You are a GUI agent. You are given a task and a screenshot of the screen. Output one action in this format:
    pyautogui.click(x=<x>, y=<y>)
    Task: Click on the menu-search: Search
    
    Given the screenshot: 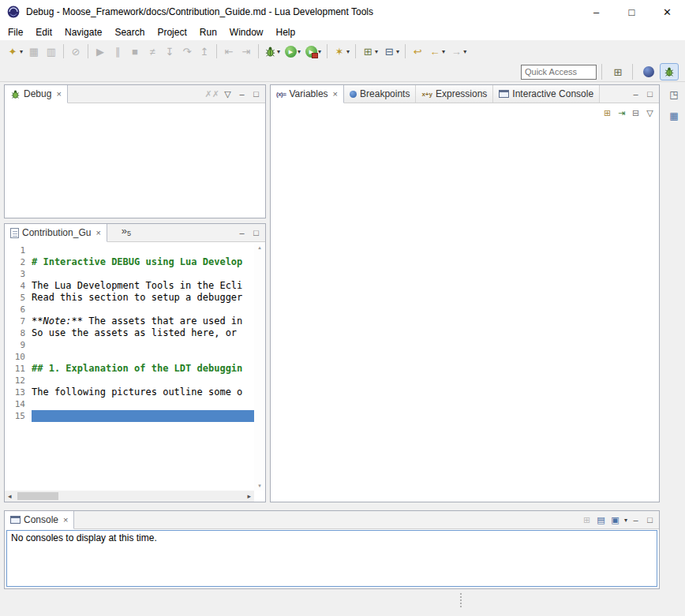 What is the action you would take?
    pyautogui.click(x=129, y=32)
    